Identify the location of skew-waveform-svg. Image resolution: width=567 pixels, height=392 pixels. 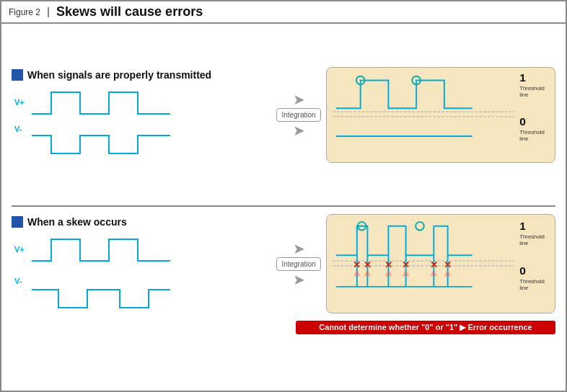
(116, 272).